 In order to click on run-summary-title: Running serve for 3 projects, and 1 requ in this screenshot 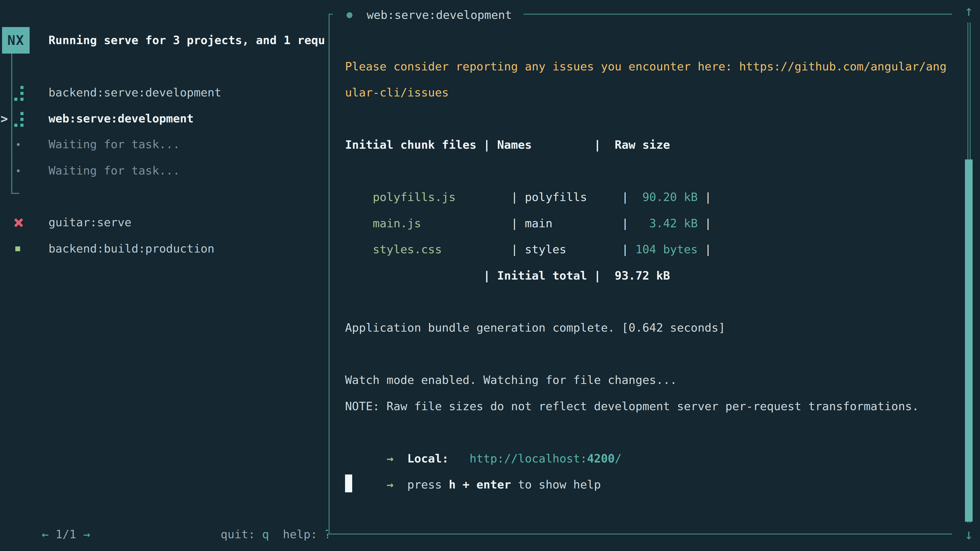, I will do `click(188, 40)`.